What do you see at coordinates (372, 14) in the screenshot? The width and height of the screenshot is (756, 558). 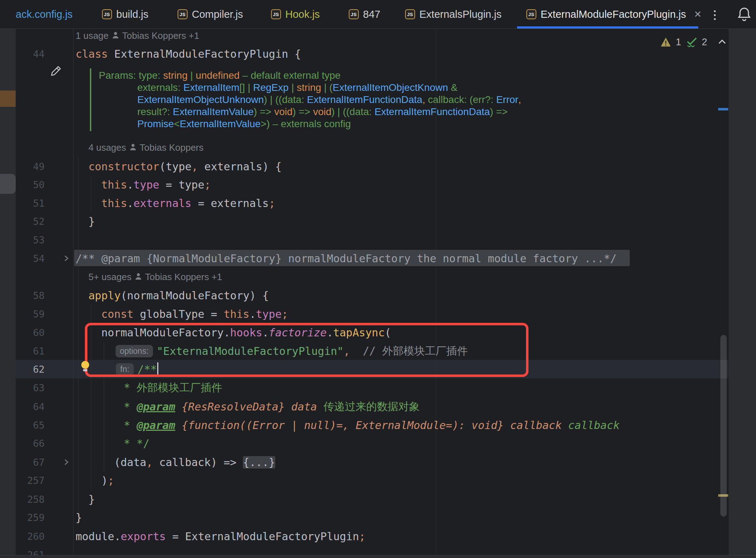 I see `tab-label: 847` at bounding box center [372, 14].